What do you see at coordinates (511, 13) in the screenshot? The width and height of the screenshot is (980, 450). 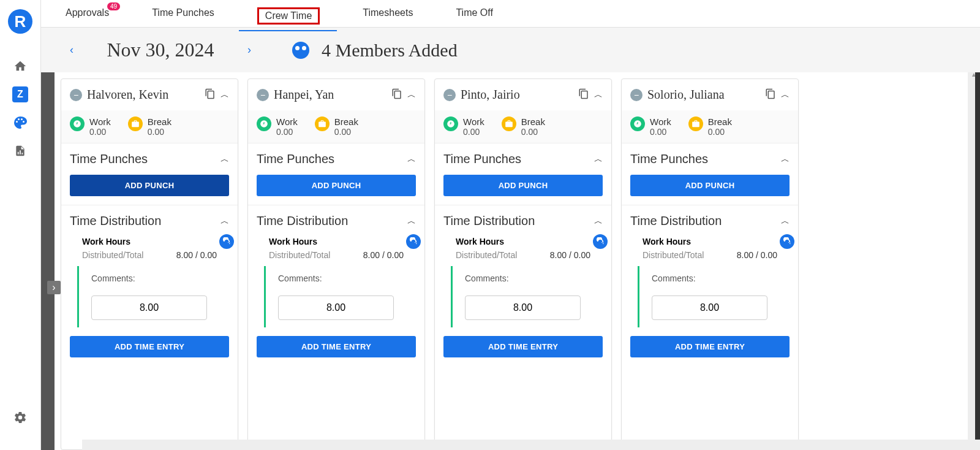 I see `tab-bar: Approvals 49 Time Punches Crew Time Time…` at bounding box center [511, 13].